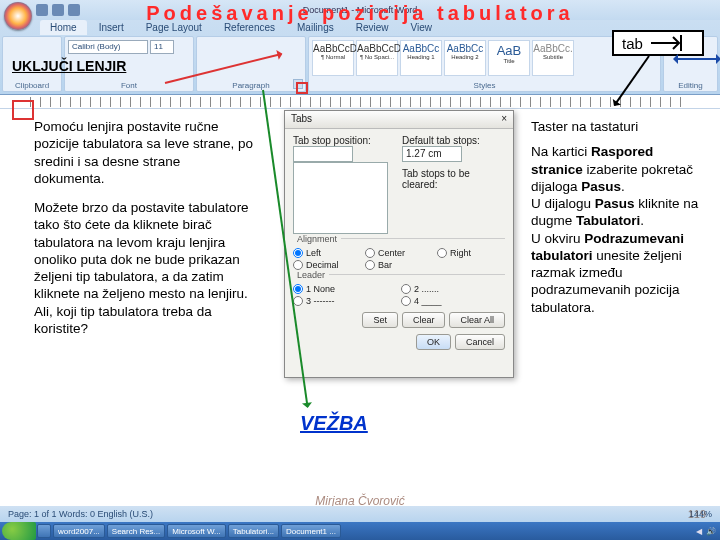 The width and height of the screenshot is (720, 540). What do you see at coordinates (377, 58) in the screenshot?
I see `style-no-spacing: AaBbCcDc¶ No Spaci...` at bounding box center [377, 58].